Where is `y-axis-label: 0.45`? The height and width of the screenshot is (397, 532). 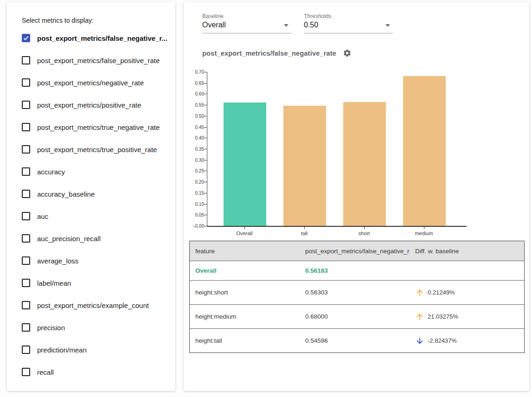
y-axis-label: 0.45 is located at coordinates (195, 127).